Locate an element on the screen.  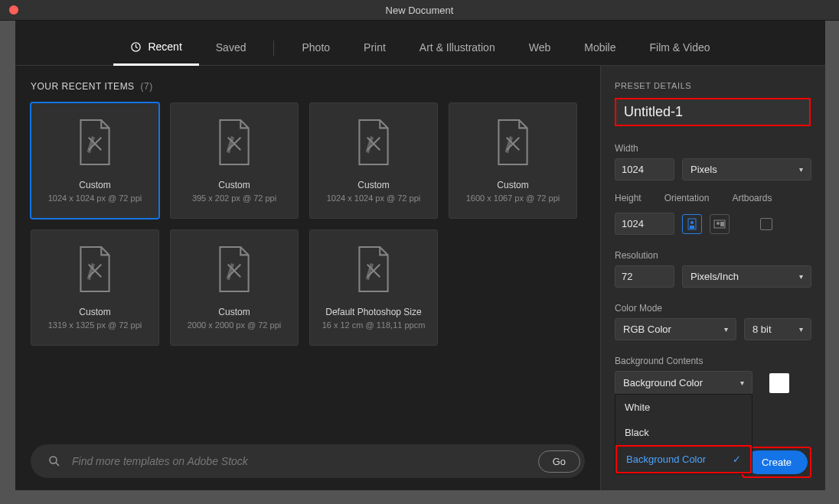
preset-card: Custom2000 x 2000 px @ 72 ppi is located at coordinates (234, 288).